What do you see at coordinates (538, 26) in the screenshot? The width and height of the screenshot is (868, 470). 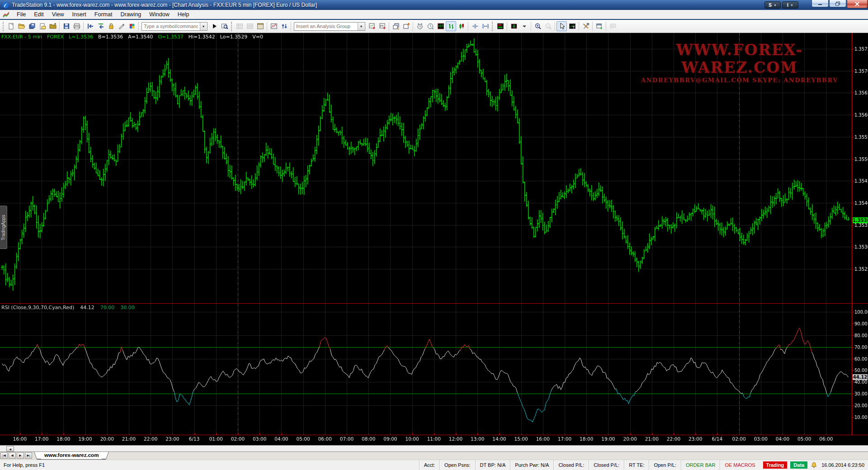 I see `zoom-in-button` at bounding box center [538, 26].